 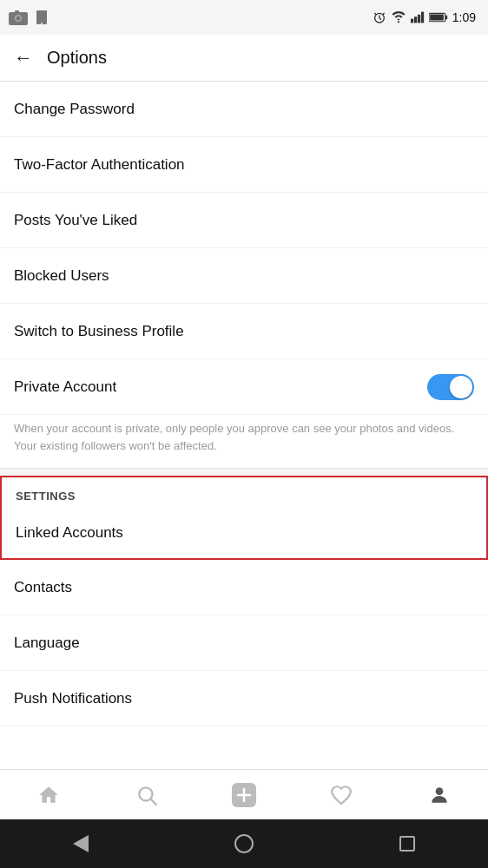 What do you see at coordinates (451, 387) in the screenshot?
I see `private-account-toggle` at bounding box center [451, 387].